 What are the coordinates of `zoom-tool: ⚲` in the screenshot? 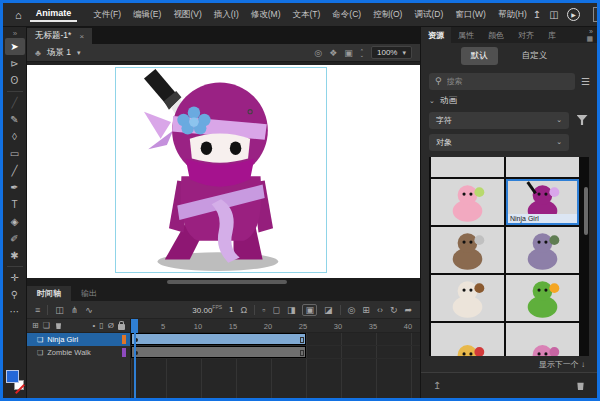 It's located at (15, 294).